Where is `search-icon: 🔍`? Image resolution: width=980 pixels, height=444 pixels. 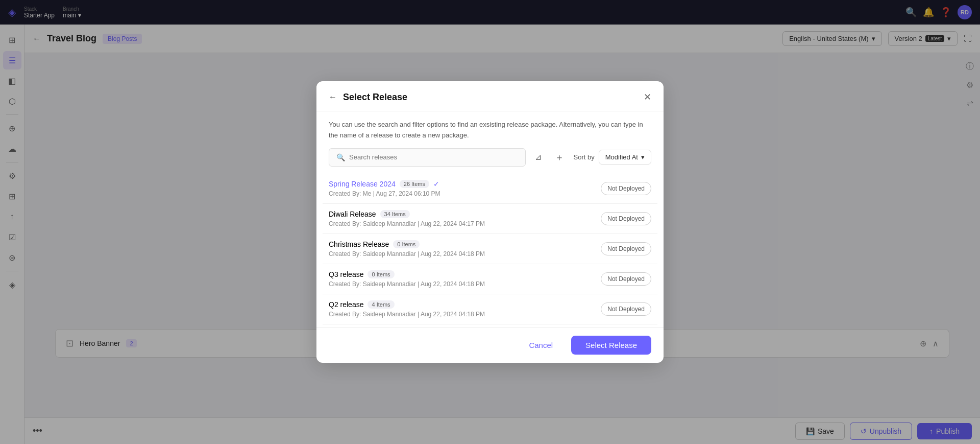
search-icon: 🔍 is located at coordinates (341, 157).